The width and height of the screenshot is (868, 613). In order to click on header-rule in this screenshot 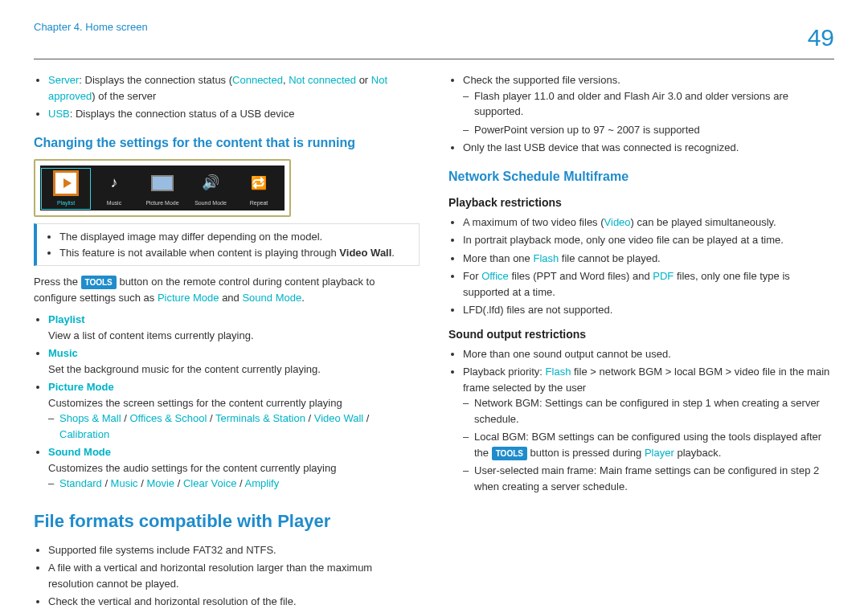, I will do `click(434, 59)`.